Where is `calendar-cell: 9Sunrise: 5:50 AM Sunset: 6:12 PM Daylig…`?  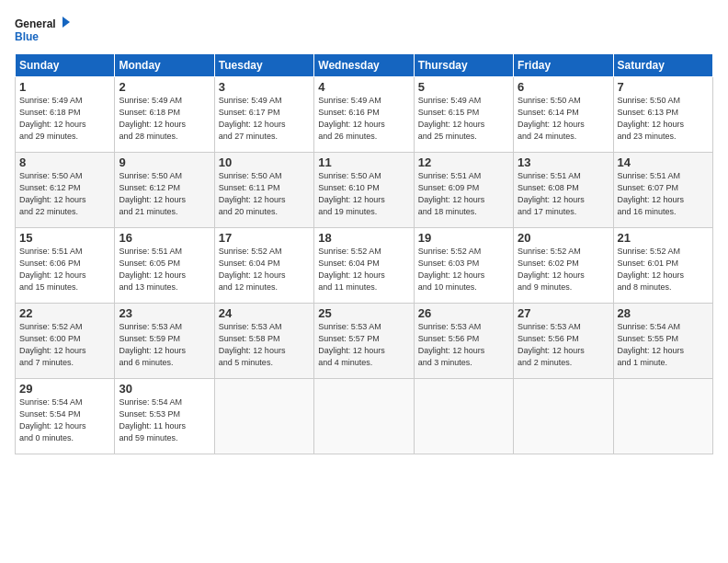 calendar-cell: 9Sunrise: 5:50 AM Sunset: 6:12 PM Daylig… is located at coordinates (165, 190).